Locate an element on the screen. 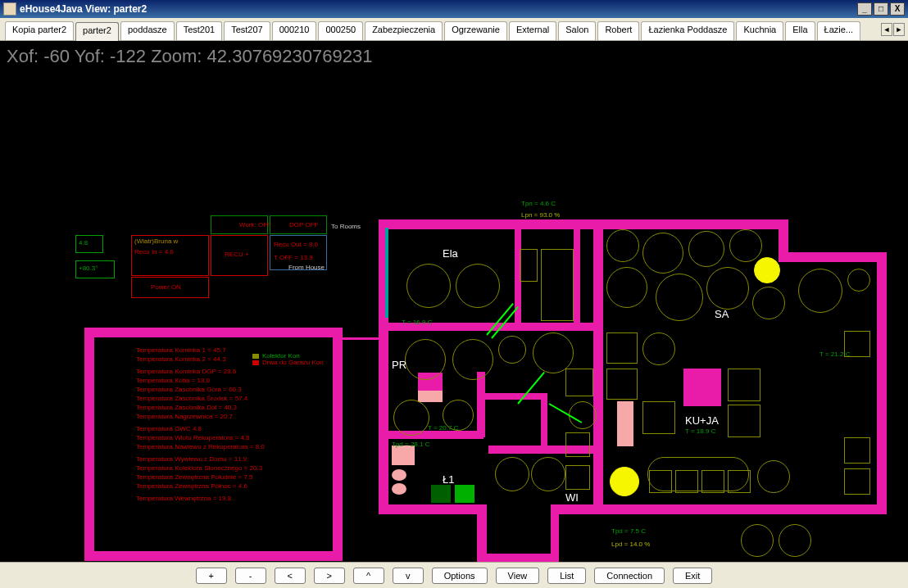 The width and height of the screenshot is (908, 588). tab-scroll-left: ◄ is located at coordinates (887, 29).